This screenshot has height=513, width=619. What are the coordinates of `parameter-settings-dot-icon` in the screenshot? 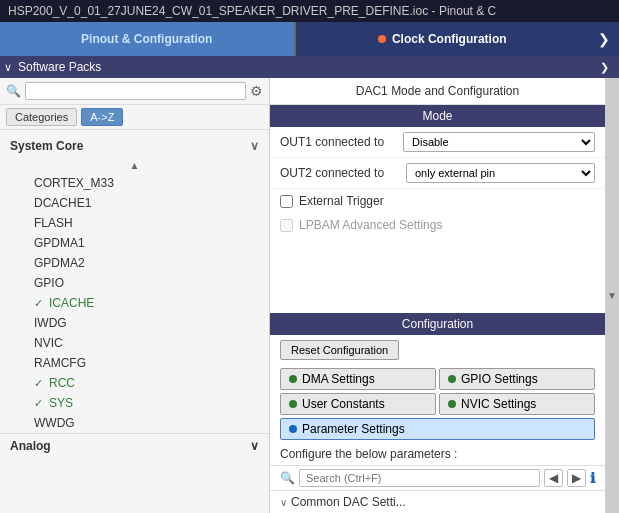 It's located at (293, 429).